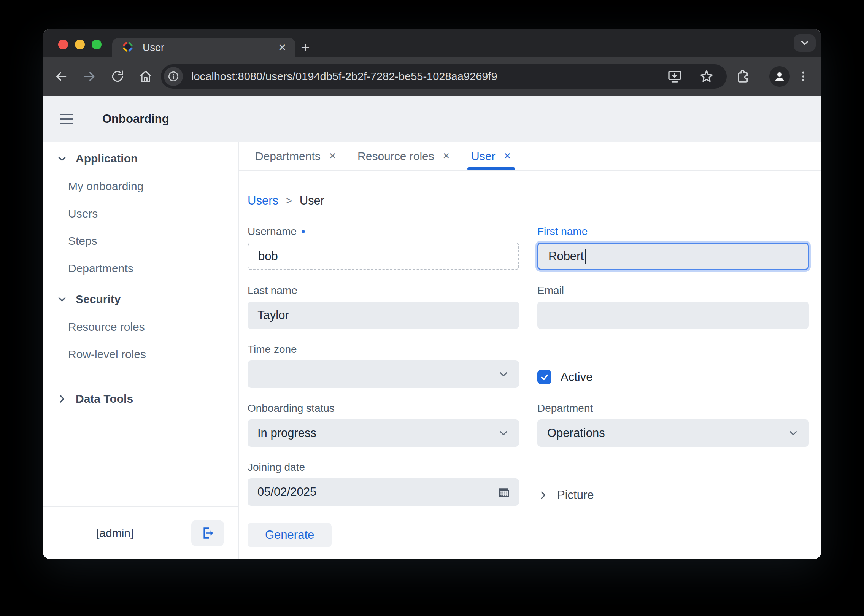 The height and width of the screenshot is (616, 864). I want to click on time-zone-label: Time zone, so click(272, 349).